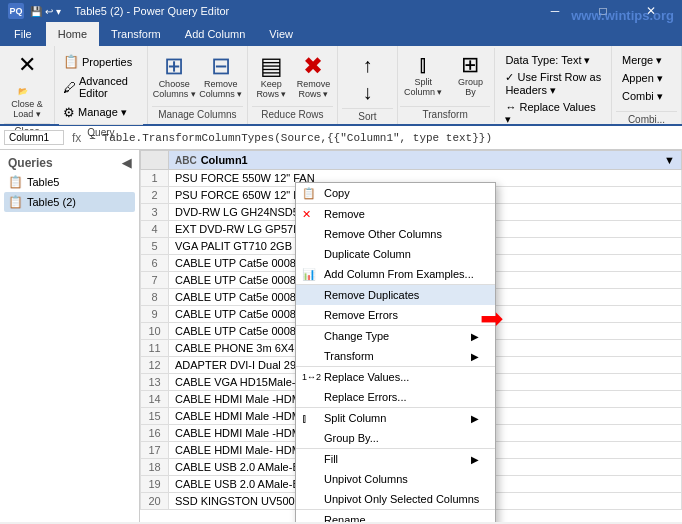  Describe the element at coordinates (505, 85) in the screenshot. I see `ribbon-group-transform: ⫿ SplitColumn ▾ ⊞ GroupBy Transform Data…` at that location.